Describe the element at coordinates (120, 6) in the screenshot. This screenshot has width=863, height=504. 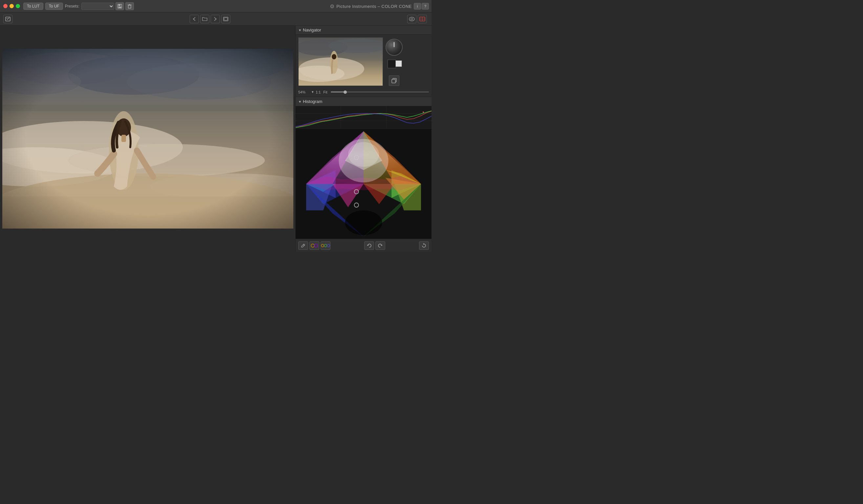
I see `save-preset-button` at that location.